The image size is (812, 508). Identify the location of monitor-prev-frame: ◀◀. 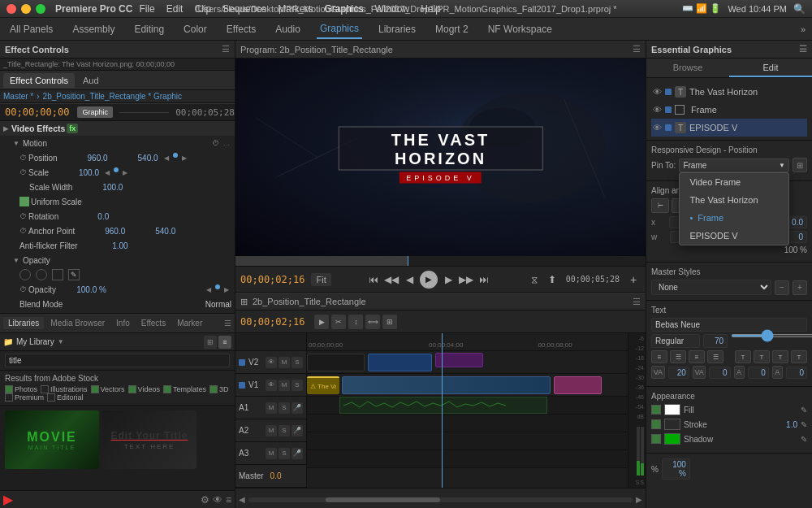
(391, 280).